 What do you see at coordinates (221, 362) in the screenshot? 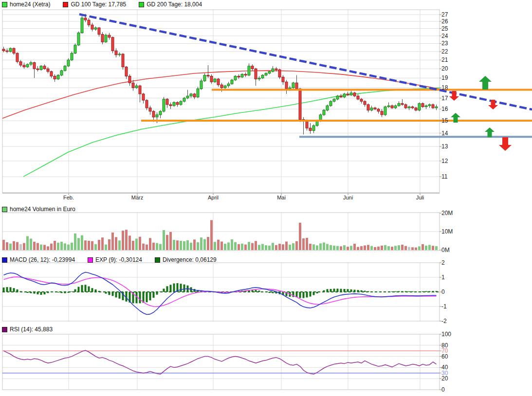
I see `rsi-panel` at bounding box center [221, 362].